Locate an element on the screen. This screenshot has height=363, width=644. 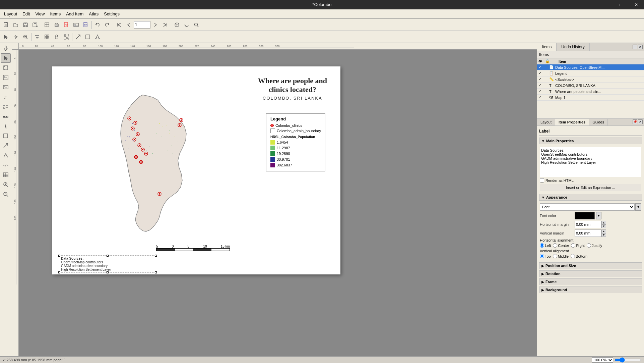
panel-minimize-button: − is located at coordinates (635, 47).